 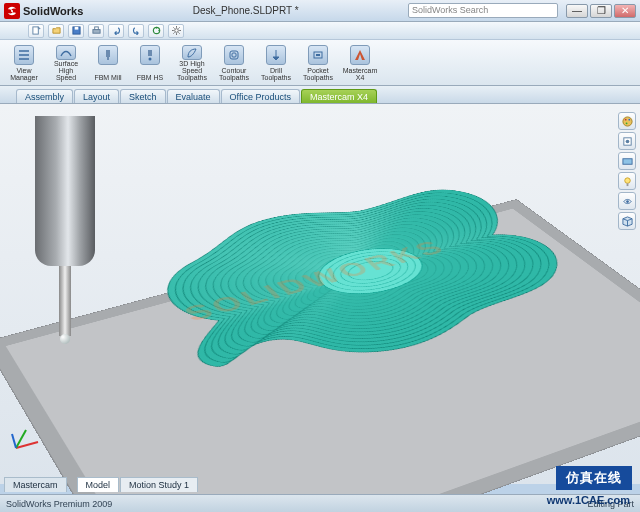 I want to click on ribbon-pocket: Pocket Toolpaths, so click(x=318, y=62).